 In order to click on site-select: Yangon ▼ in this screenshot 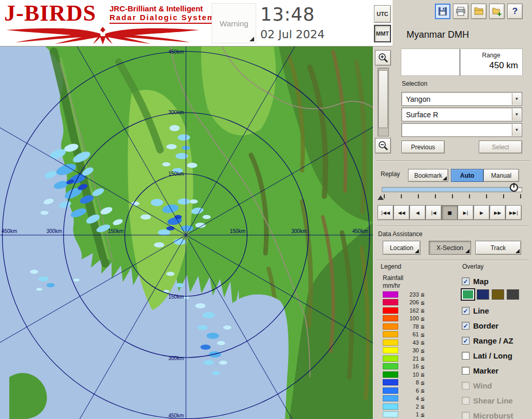, I will do `click(462, 99)`.